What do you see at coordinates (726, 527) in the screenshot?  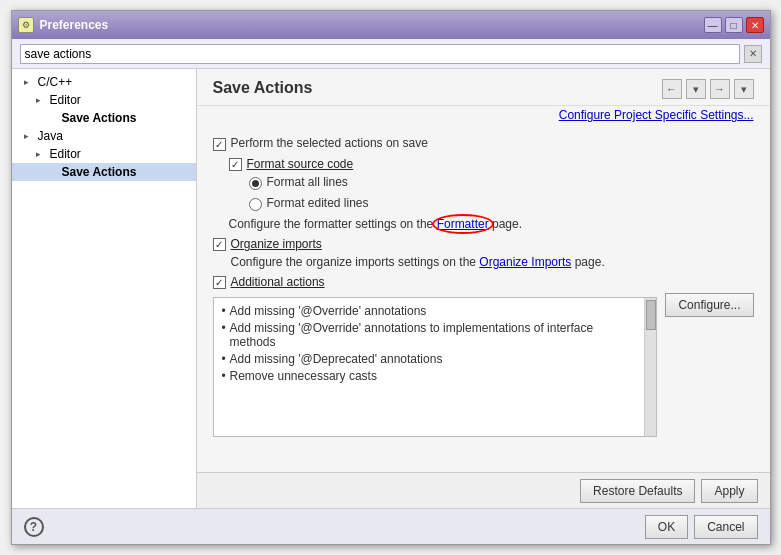 I see `cancel-button: Cancel` at bounding box center [726, 527].